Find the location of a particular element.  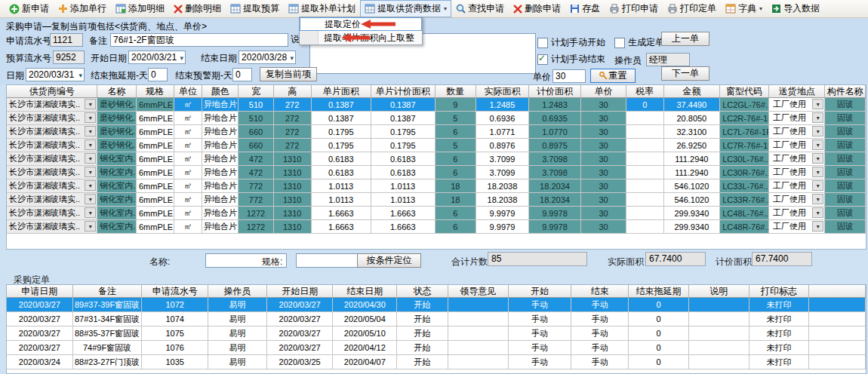

delay-input: 0 is located at coordinates (158, 75).